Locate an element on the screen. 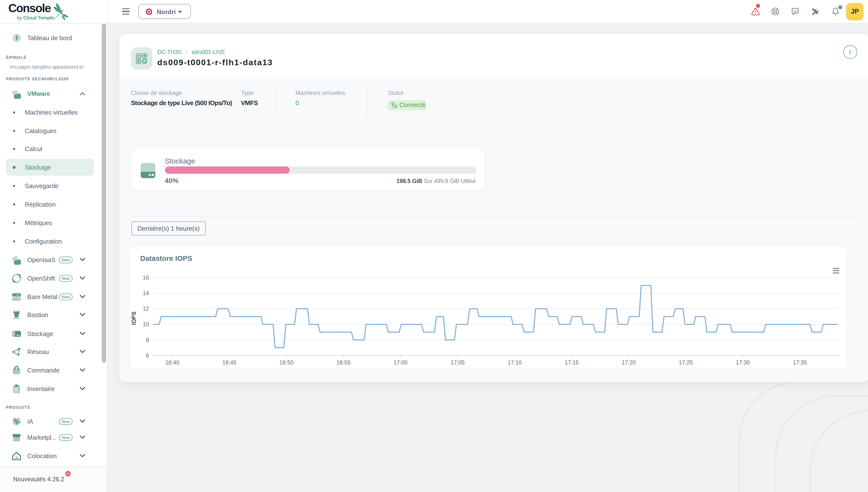 The height and width of the screenshot is (492, 868). svg-text: 16:40 is located at coordinates (172, 362).